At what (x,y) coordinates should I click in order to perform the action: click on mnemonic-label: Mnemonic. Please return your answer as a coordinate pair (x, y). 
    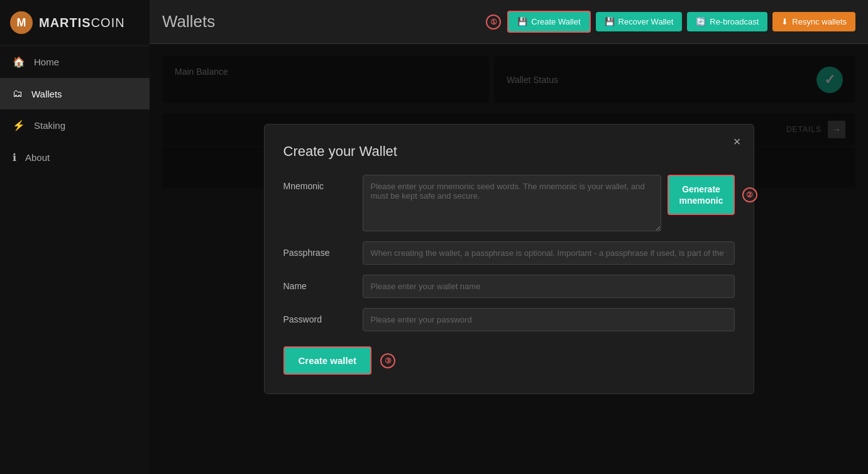
    Looking at the image, I should click on (318, 183).